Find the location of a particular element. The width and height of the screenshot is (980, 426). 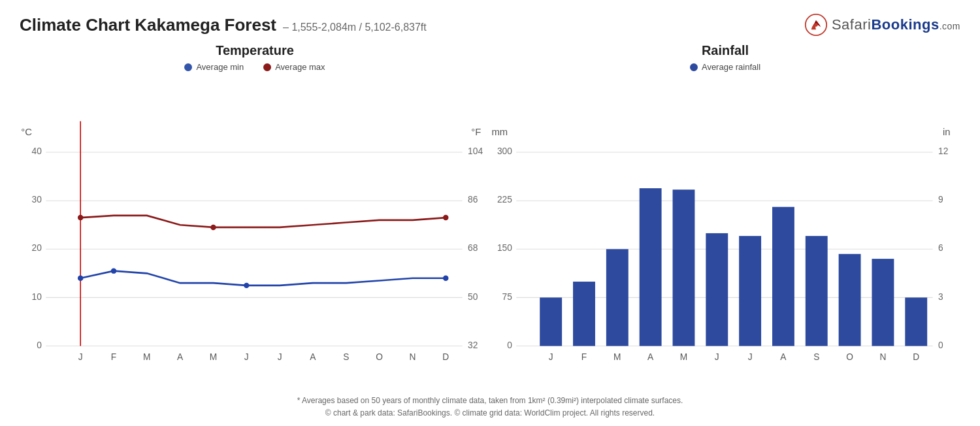

safari-logo-icon is located at coordinates (816, 25).